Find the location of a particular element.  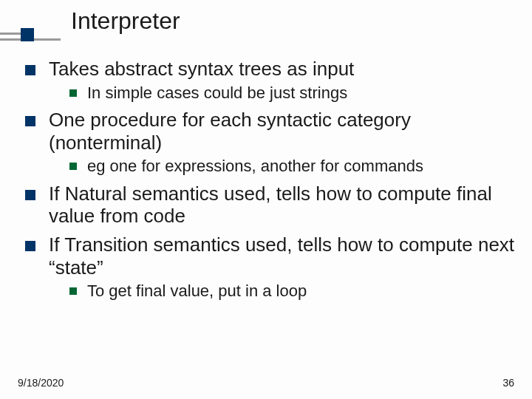

bullet-level1: If Transition semantics used, tells how … is located at coordinates (271, 256).